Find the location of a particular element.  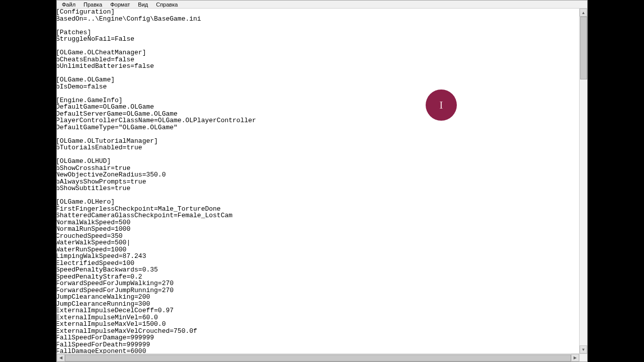

cursor-glyph: I is located at coordinates (441, 105).